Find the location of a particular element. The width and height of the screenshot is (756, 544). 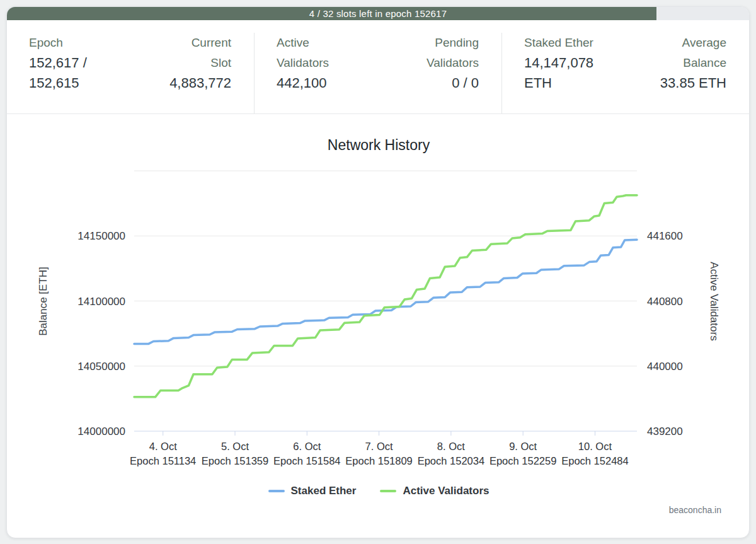

stat-pending-validators-value: 0 / 0 is located at coordinates (465, 83).